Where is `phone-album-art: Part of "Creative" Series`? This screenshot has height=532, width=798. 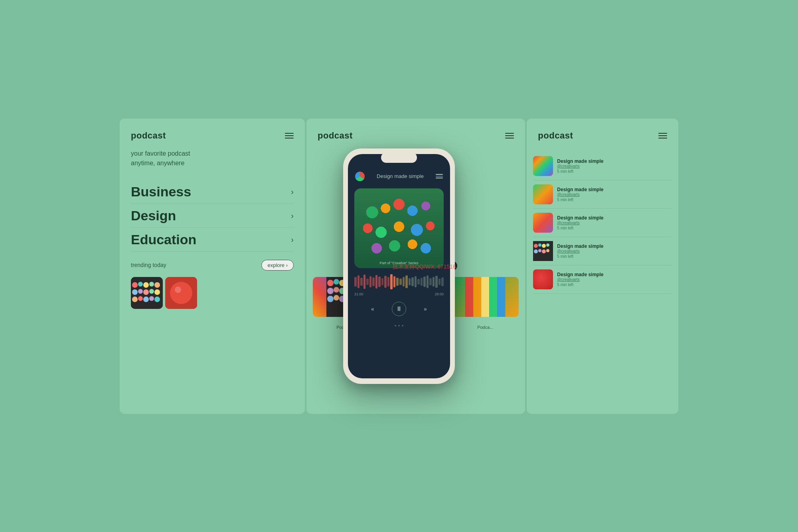
phone-album-art: Part of "Creative" Series is located at coordinates (399, 228).